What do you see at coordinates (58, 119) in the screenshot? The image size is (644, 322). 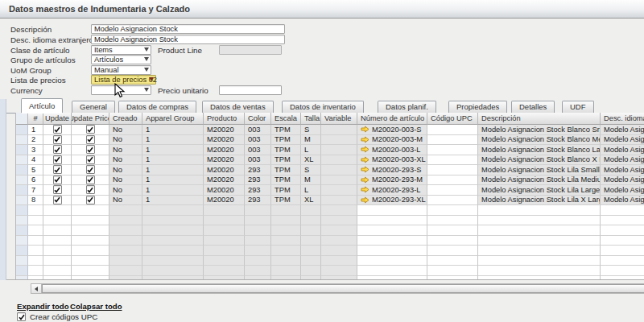 I see `column-header-update: Update` at bounding box center [58, 119].